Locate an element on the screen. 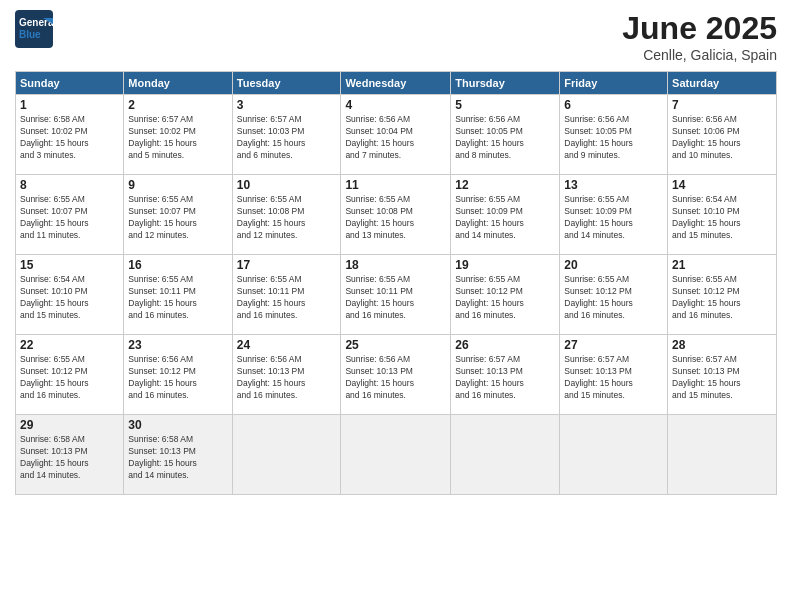  svg-text: Blue is located at coordinates (30, 34).